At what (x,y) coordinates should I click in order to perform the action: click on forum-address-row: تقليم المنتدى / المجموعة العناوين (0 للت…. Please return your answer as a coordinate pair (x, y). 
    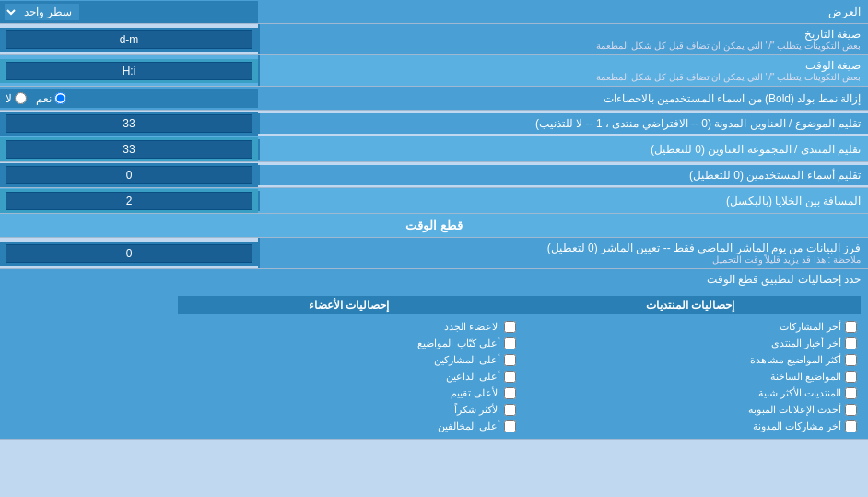
    Looking at the image, I should click on (434, 149).